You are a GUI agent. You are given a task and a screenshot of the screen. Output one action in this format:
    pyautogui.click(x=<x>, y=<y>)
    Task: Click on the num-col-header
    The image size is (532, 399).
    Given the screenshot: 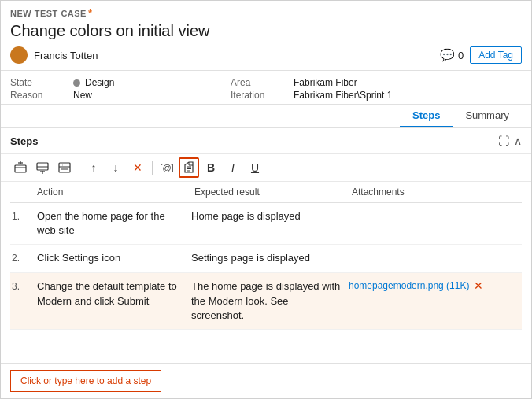 What is the action you would take?
    pyautogui.click(x=22, y=192)
    